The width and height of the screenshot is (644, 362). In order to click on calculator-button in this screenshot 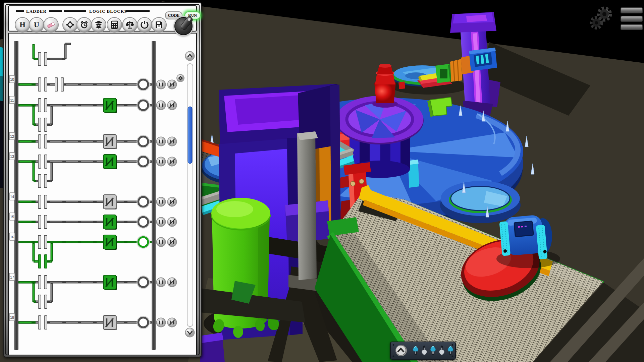, I will do `click(114, 25)`.